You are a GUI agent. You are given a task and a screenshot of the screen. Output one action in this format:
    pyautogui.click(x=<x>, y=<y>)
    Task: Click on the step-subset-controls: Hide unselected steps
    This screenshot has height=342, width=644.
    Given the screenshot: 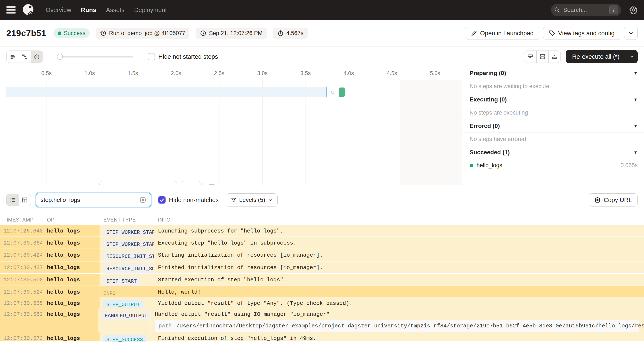 What is the action you would take?
    pyautogui.click(x=189, y=183)
    